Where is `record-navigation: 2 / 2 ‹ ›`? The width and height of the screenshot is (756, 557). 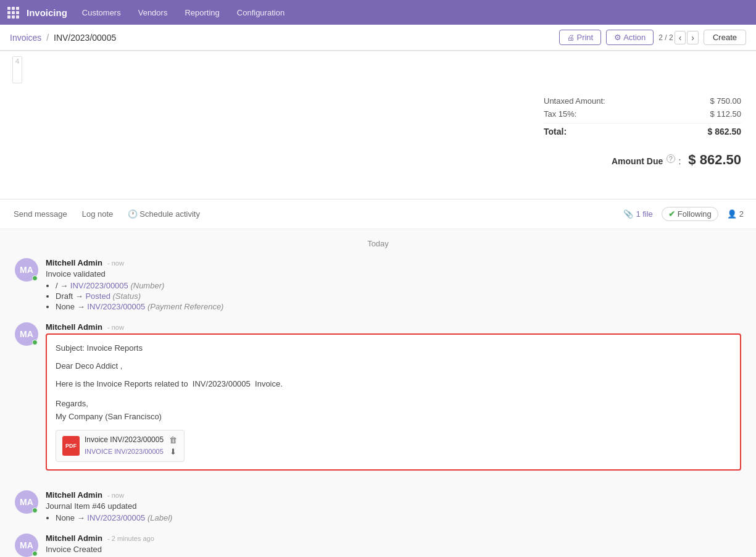
record-navigation: 2 / 2 ‹ › is located at coordinates (679, 38).